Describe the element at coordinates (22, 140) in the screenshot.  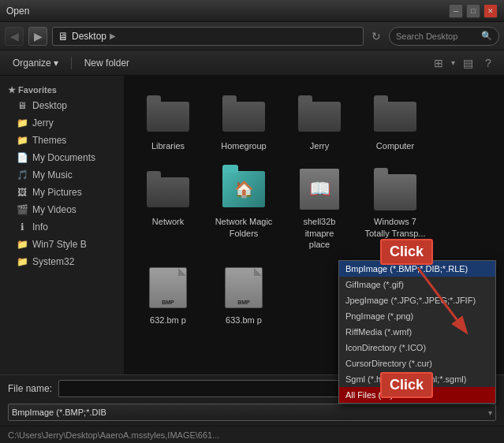
I see `themes-folder-icon: 📁` at that location.